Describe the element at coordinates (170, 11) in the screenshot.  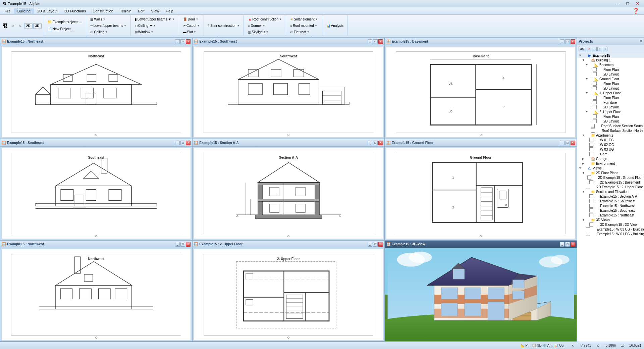
I see `menu-help: Help` at that location.